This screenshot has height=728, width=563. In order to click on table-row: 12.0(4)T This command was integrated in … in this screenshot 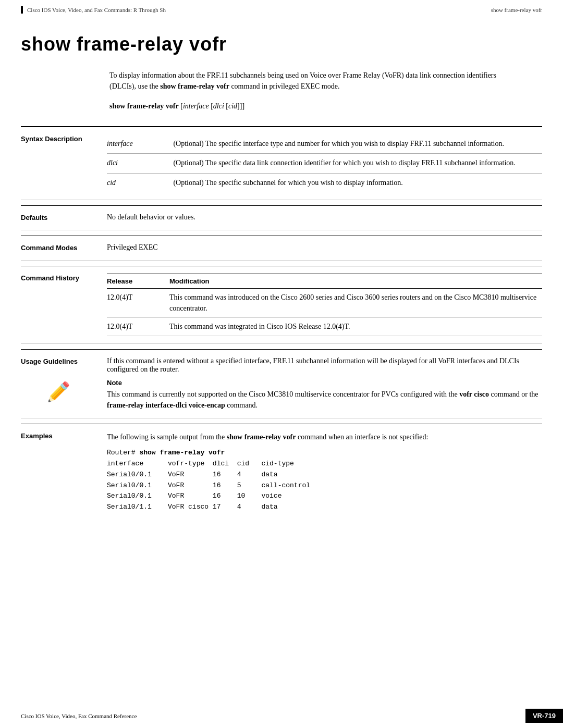, I will do `click(324, 326)`.